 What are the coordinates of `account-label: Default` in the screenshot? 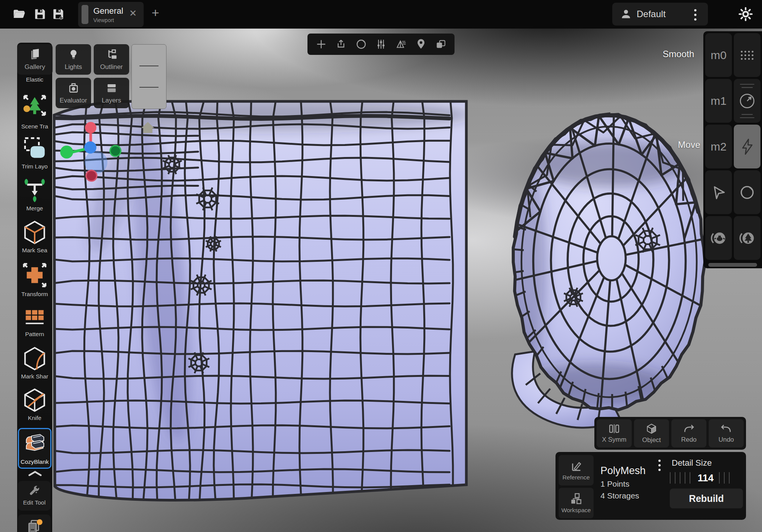 It's located at (651, 14).